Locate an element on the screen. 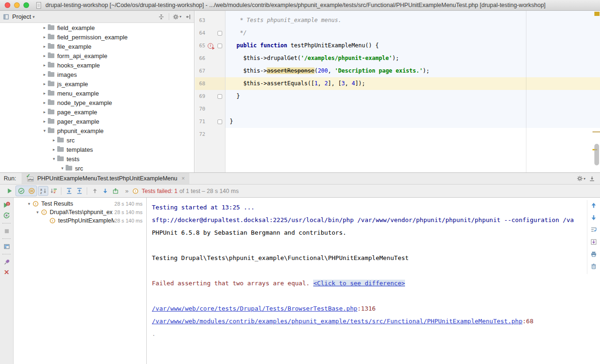 This screenshot has height=364, width=600. more-chevrons-icon: » is located at coordinates (127, 191).